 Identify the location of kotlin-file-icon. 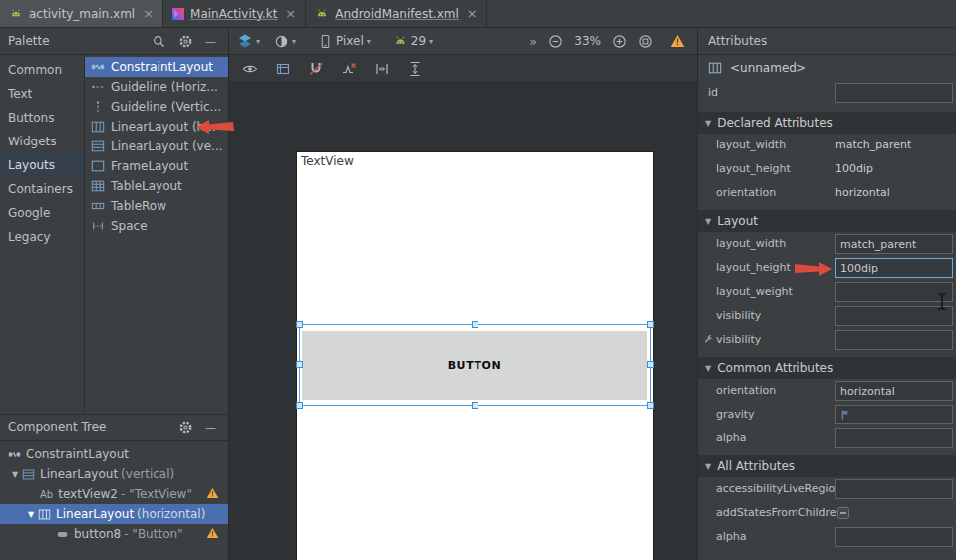
(178, 14).